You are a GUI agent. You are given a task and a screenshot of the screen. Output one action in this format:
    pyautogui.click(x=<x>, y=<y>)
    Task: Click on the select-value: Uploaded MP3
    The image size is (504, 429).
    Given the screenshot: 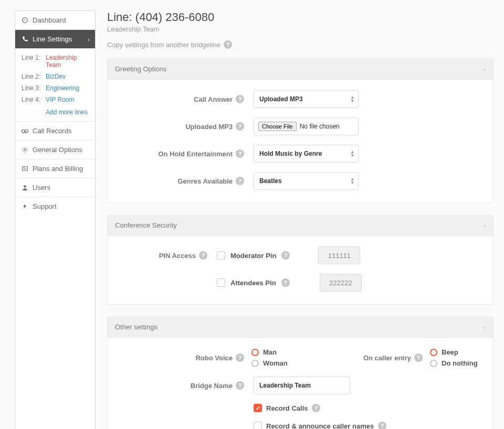 What is the action you would take?
    pyautogui.click(x=281, y=99)
    